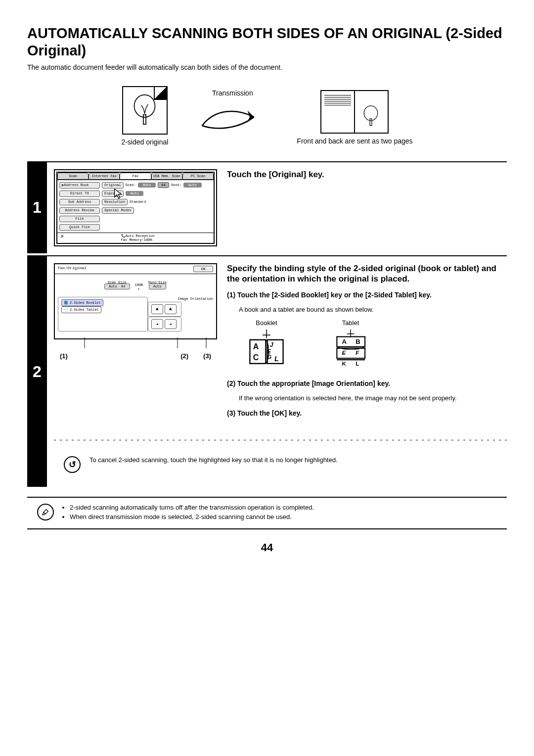 The width and height of the screenshot is (534, 756). What do you see at coordinates (82, 303) in the screenshot?
I see `two-sided-booklet-button: 📘2-Sided Booklet` at bounding box center [82, 303].